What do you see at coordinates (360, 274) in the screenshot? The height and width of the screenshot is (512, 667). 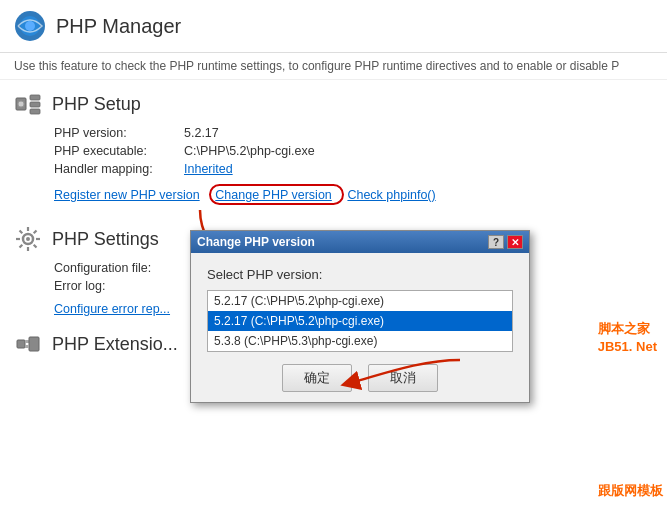 I see `dialog-select-label: Select PHP version:` at bounding box center [360, 274].